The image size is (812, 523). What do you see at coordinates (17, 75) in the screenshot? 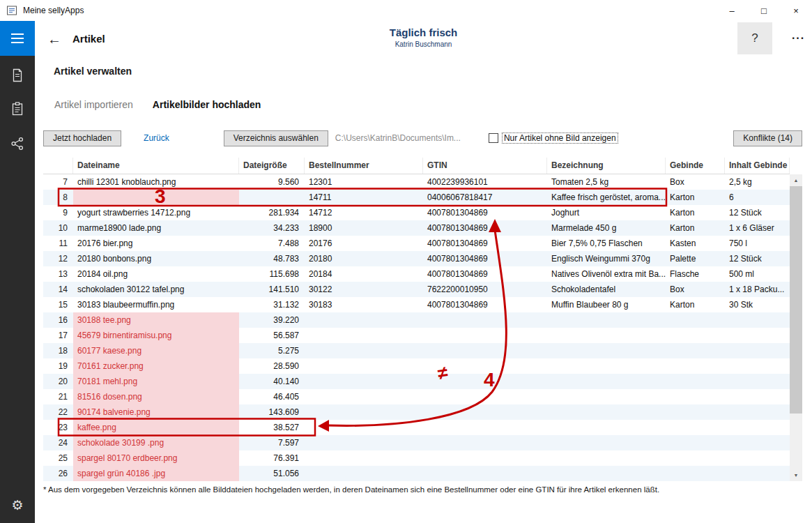
I see `sidebar-item-import` at bounding box center [17, 75].